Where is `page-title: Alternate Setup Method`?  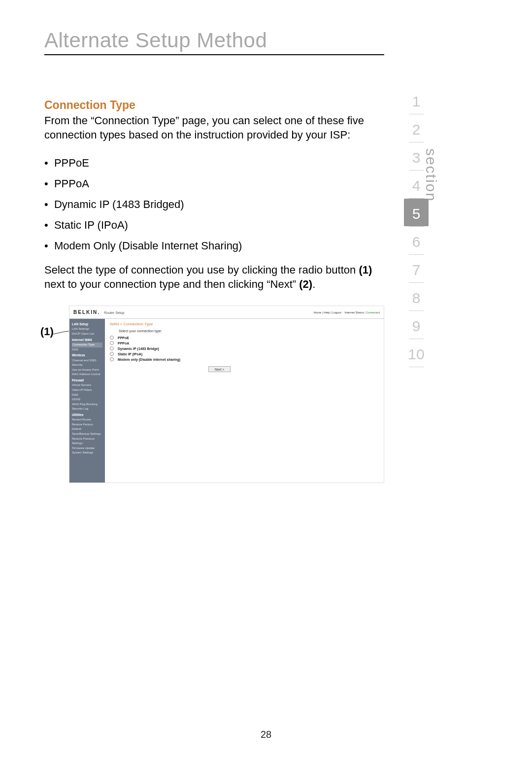 page-title: Alternate Setup Method is located at coordinates (156, 40).